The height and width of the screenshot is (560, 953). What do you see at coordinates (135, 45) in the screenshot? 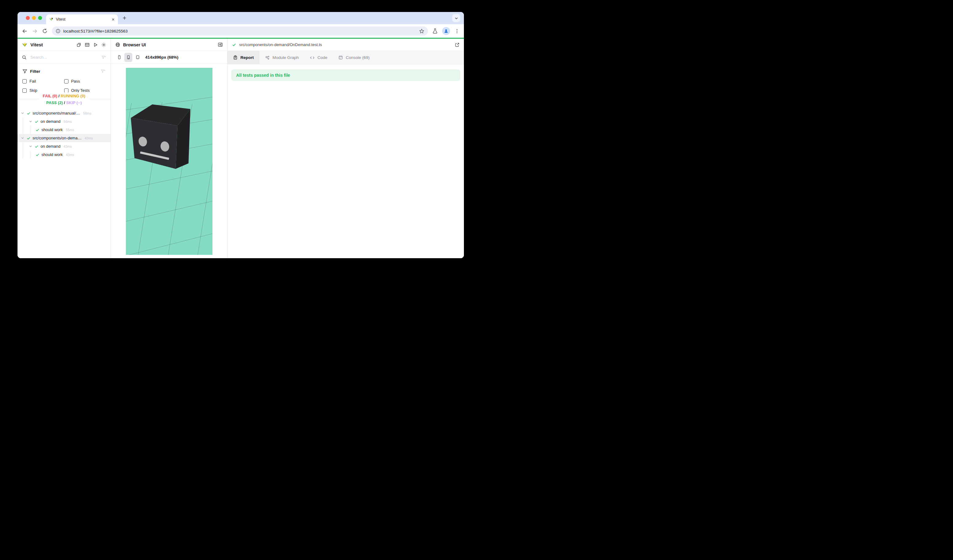
I see `browser-ui-title: Browser UI` at bounding box center [135, 45].